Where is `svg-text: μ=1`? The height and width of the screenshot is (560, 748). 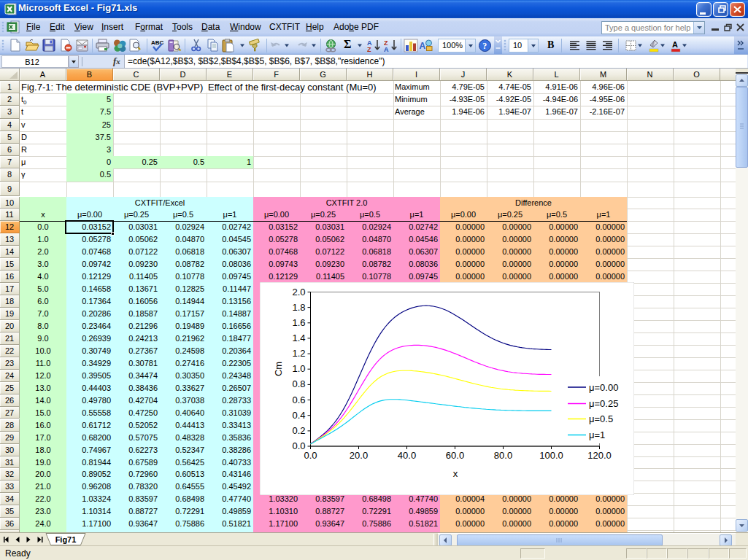 svg-text: μ=1 is located at coordinates (597, 435).